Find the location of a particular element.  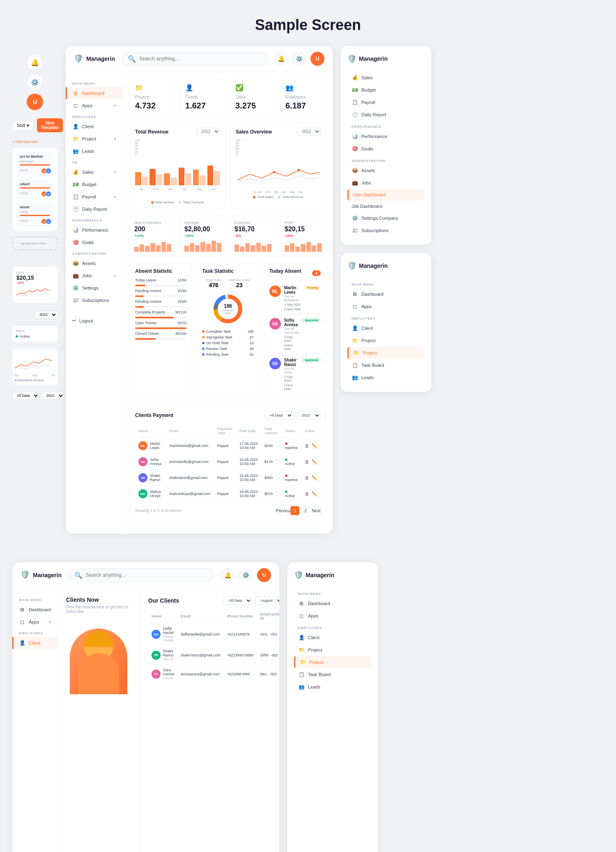

right-nav-goals: 🎯 Goals is located at coordinates (386, 149).